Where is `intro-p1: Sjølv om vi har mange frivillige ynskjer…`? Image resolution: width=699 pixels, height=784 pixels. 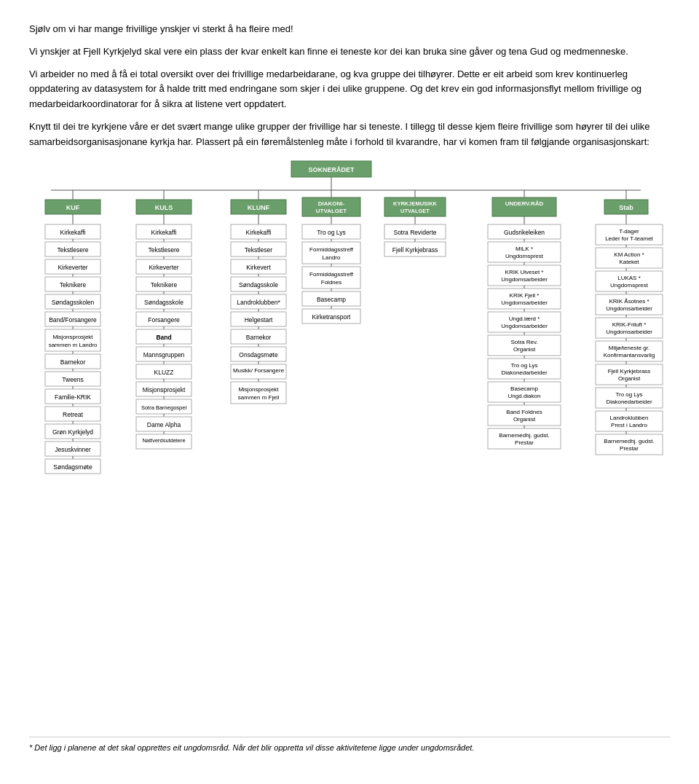 intro-p1: Sjølv om vi har mange frivillige ynskjer… is located at coordinates (350, 29).